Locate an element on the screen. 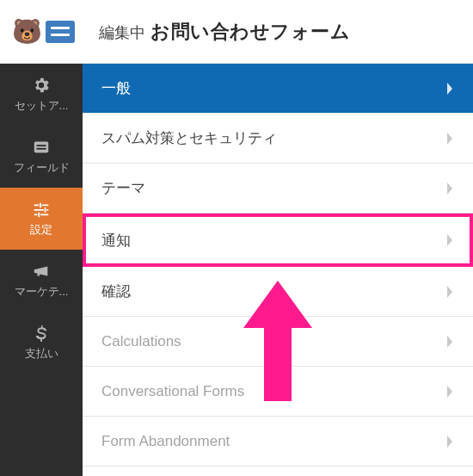 The width and height of the screenshot is (473, 476). settings-item-spam: スパム対策とセキュリティ is located at coordinates (278, 139).